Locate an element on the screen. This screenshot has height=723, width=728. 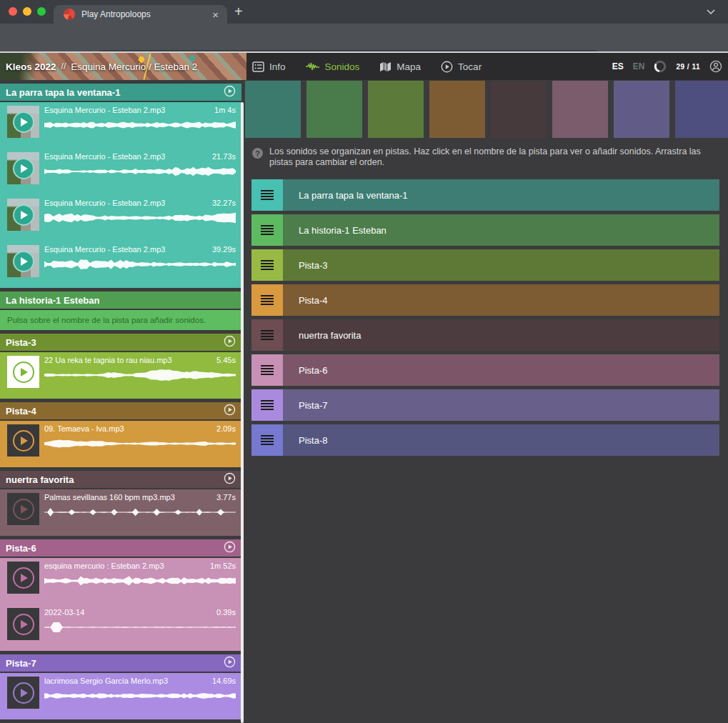
track-row-body: La parra tapa la ventana-1 is located at coordinates (502, 195).